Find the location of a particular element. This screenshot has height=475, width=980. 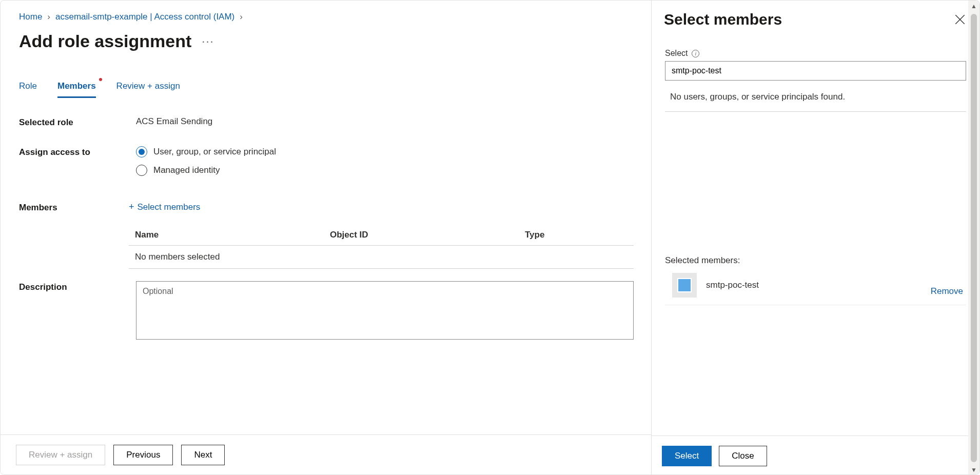

selected-role-value: ACS Email Sending is located at coordinates (385, 122).